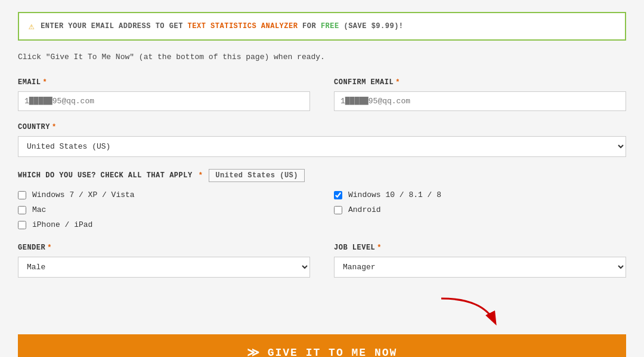 This screenshot has height=357, width=644. Describe the element at coordinates (322, 147) in the screenshot. I see `country-select: United States (US) Canada United Kingdom…` at that location.